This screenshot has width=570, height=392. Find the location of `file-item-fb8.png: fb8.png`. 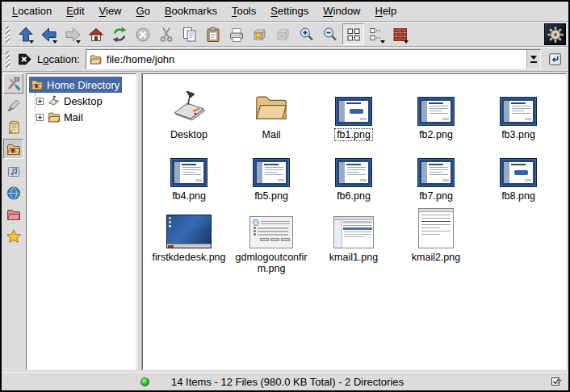

file-item-fb8.png: fb8.png is located at coordinates (518, 174).